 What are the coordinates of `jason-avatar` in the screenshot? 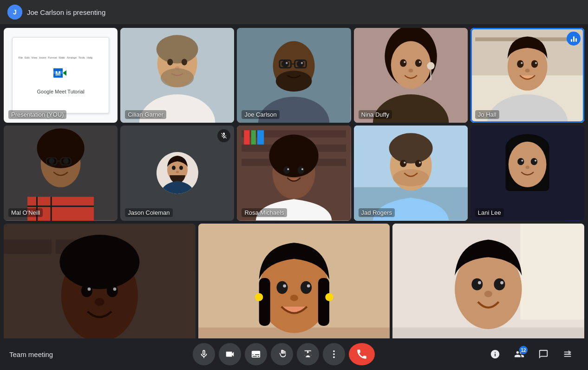 It's located at (177, 173).